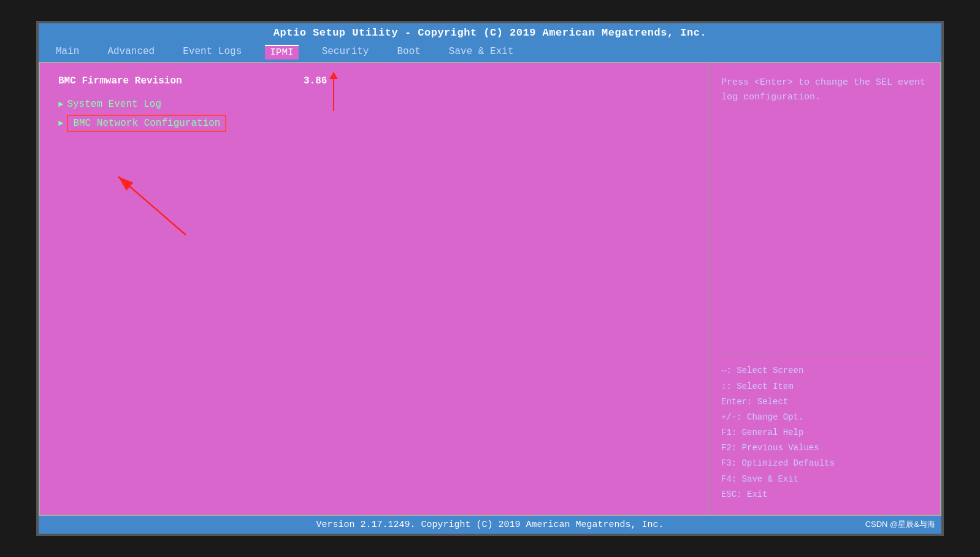  Describe the element at coordinates (824, 386) in the screenshot. I see `shortcut-select-item: ↕: Select Item` at that location.